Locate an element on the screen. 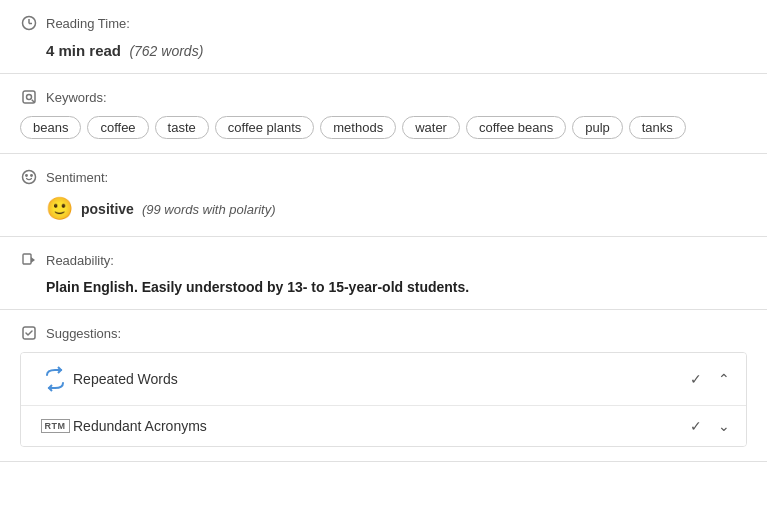  chevron-up-icon: ⌃ is located at coordinates (724, 379).